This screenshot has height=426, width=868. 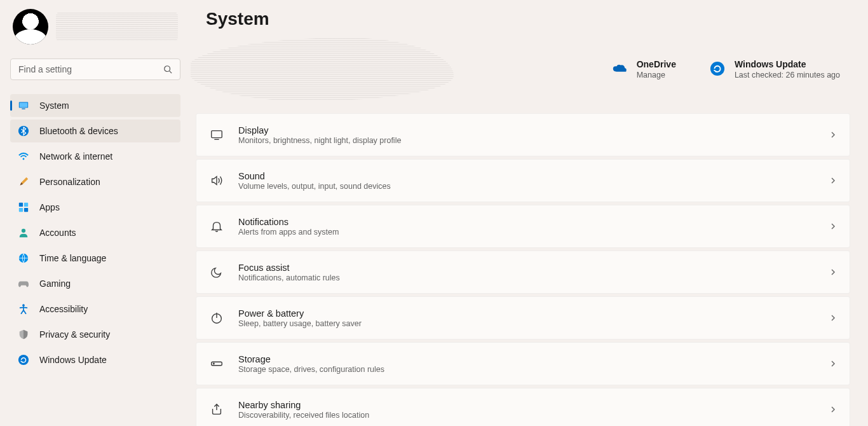 What do you see at coordinates (91, 69) in the screenshot?
I see `search-input` at bounding box center [91, 69].